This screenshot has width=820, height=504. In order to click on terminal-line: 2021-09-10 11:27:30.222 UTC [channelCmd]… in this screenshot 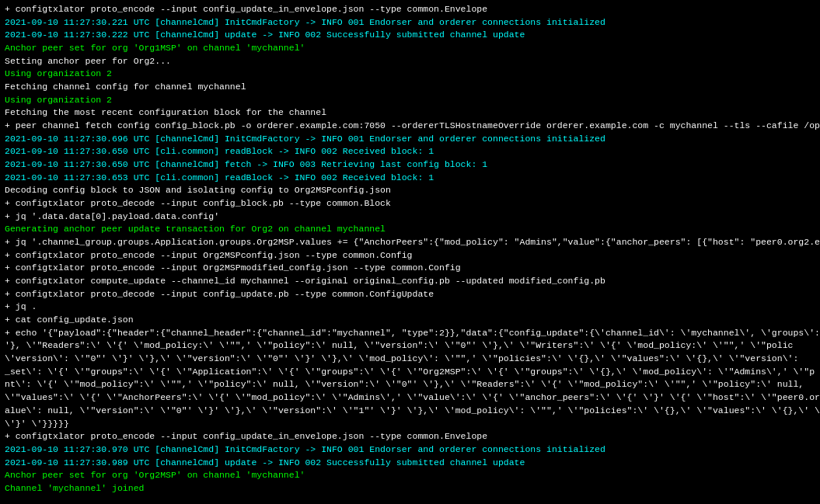, I will do `click(410, 36)`.